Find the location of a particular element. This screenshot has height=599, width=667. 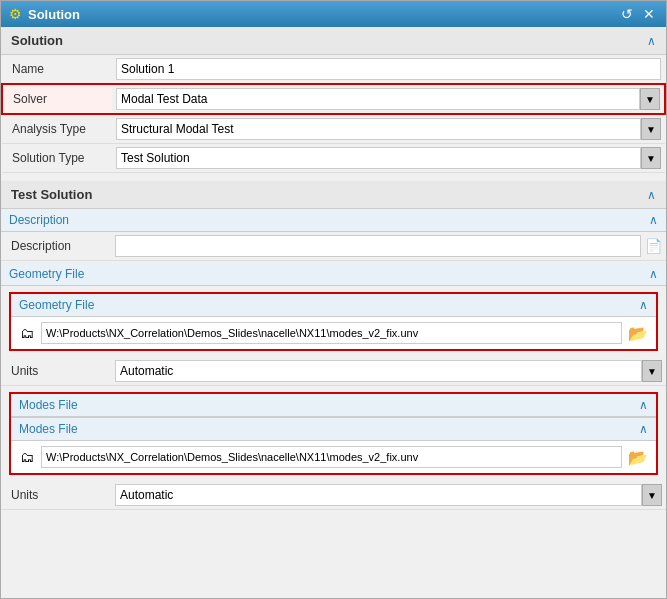

test-solution-section-header: Test Solution ∧ is located at coordinates (334, 195).